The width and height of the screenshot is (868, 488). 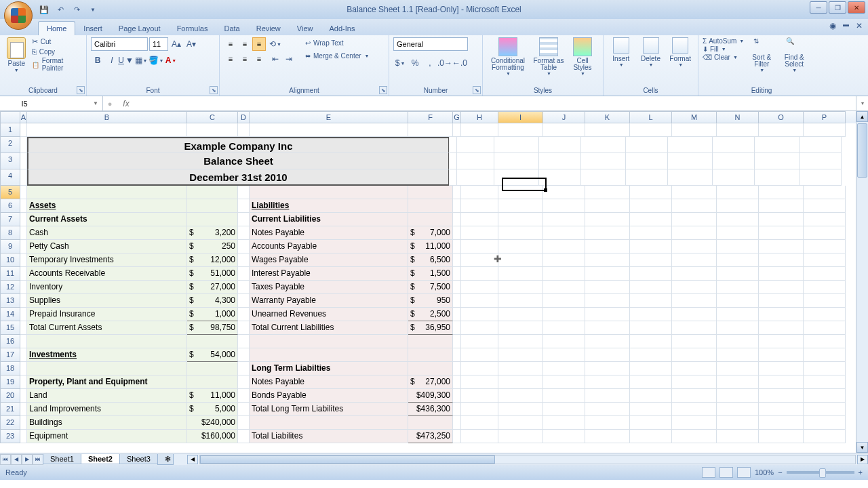 I want to click on cell: Land Improvements, so click(x=107, y=409).